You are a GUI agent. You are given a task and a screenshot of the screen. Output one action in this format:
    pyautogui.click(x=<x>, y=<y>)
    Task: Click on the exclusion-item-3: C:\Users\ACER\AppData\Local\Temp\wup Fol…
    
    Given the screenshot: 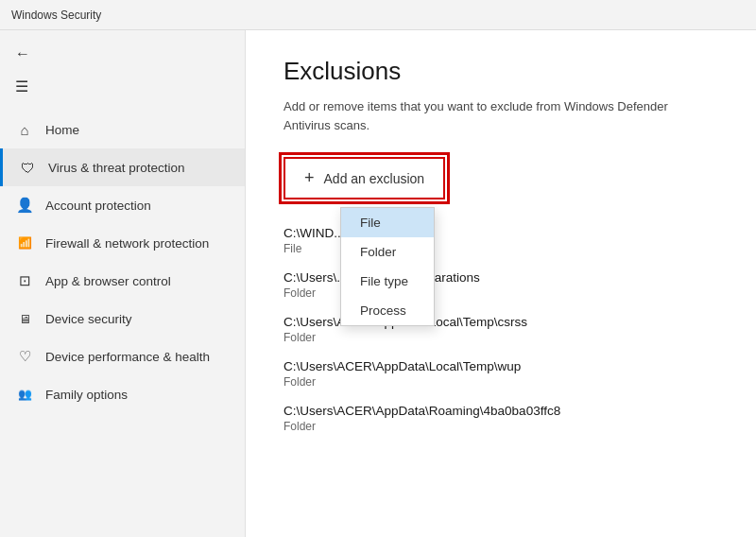 What is the action you would take?
    pyautogui.click(x=501, y=374)
    